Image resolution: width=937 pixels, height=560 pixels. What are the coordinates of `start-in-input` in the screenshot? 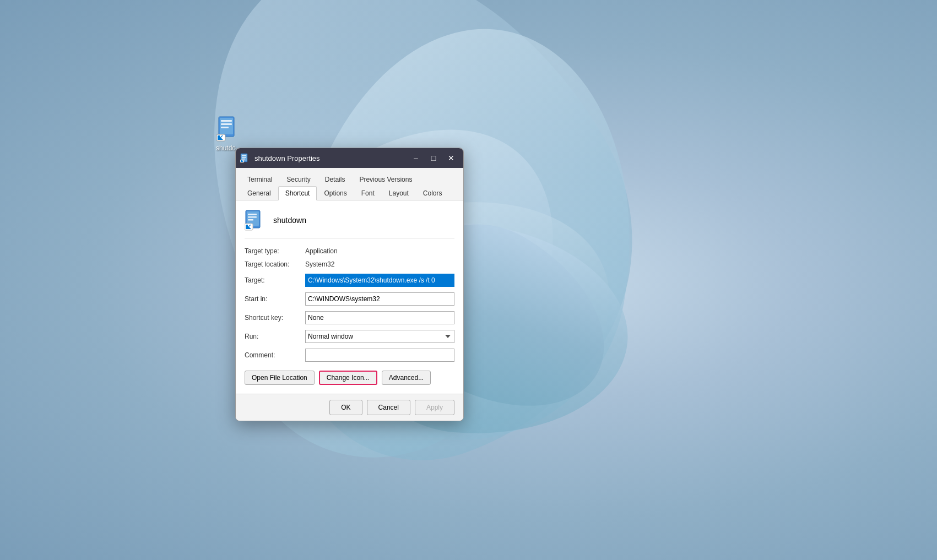 It's located at (380, 299).